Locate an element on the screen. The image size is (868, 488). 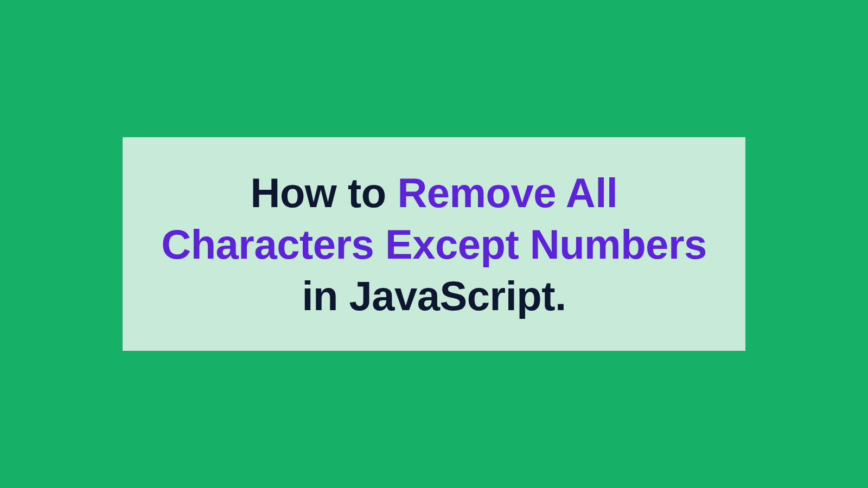
title-highlight: Remove All Characters Except Numbers is located at coordinates (434, 219).